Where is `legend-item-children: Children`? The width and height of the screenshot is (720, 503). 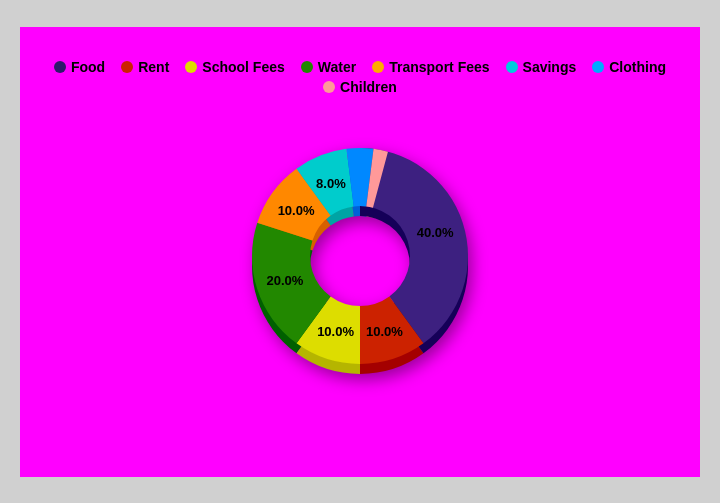
legend-item-children: Children is located at coordinates (360, 87).